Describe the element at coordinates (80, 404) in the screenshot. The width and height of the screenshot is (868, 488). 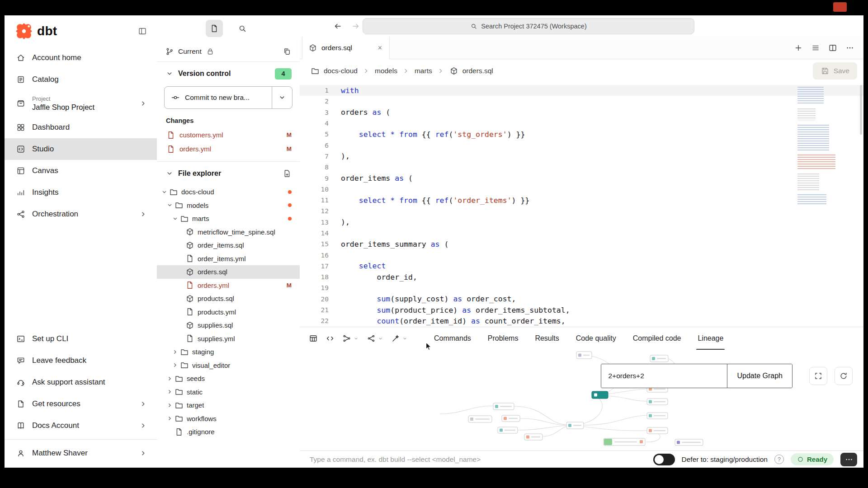
I see `sidebar-item-get-resources: Get resources` at that location.